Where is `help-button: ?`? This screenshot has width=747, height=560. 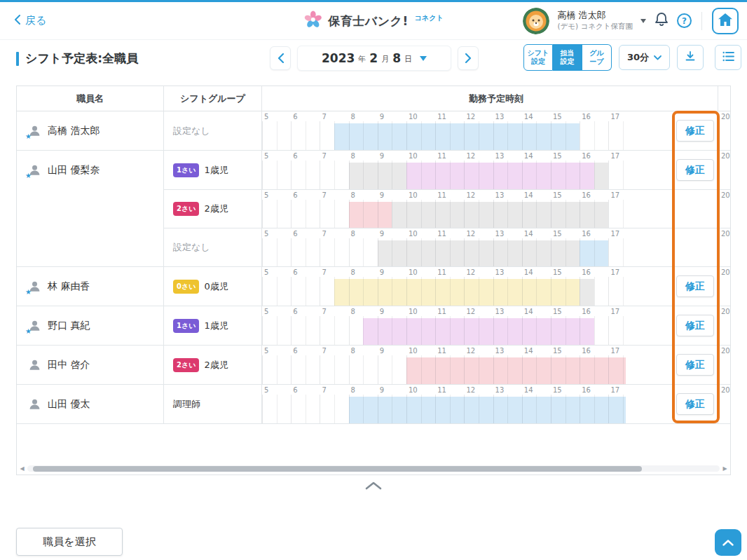 help-button: ? is located at coordinates (684, 21).